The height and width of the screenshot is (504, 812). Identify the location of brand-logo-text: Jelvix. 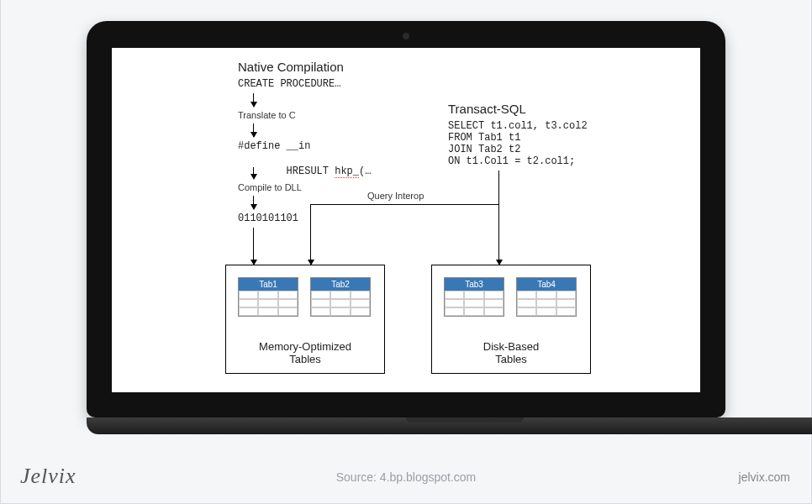
(49, 476).